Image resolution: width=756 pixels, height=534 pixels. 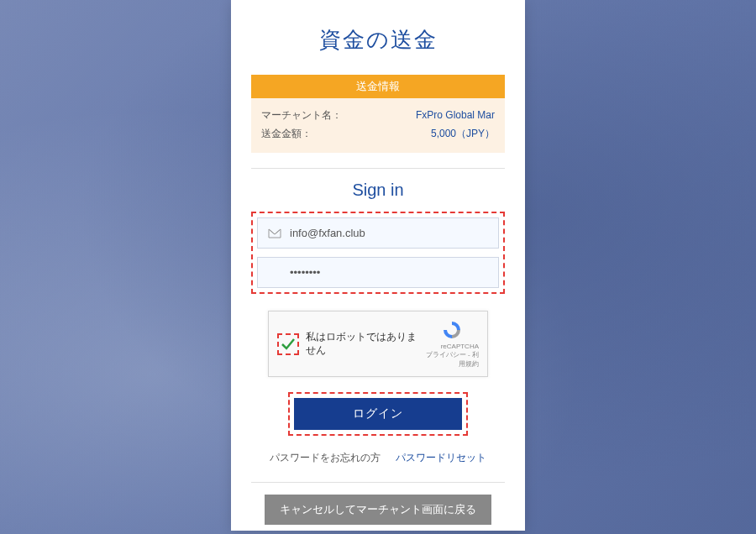 I want to click on divider, so click(x=378, y=168).